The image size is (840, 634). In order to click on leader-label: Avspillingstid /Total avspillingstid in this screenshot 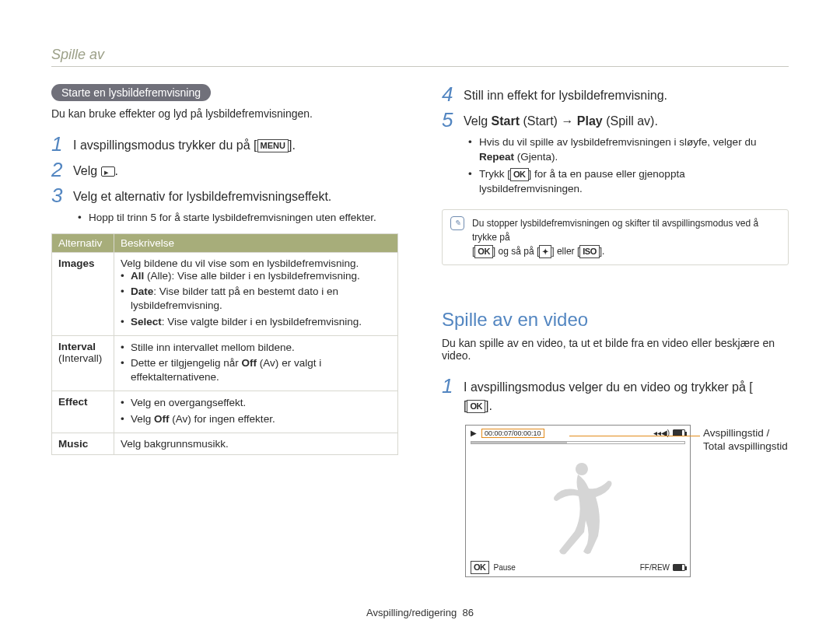, I will do `click(765, 440)`.